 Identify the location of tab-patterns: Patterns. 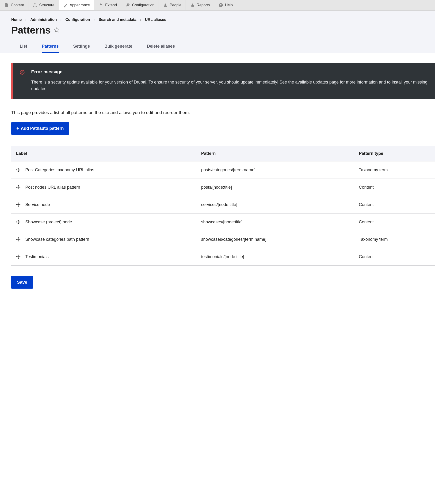
(50, 47).